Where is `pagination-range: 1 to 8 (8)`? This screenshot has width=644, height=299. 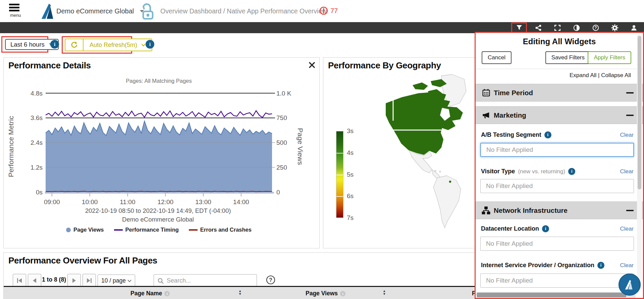
pagination-range: 1 to 8 (8) is located at coordinates (54, 280).